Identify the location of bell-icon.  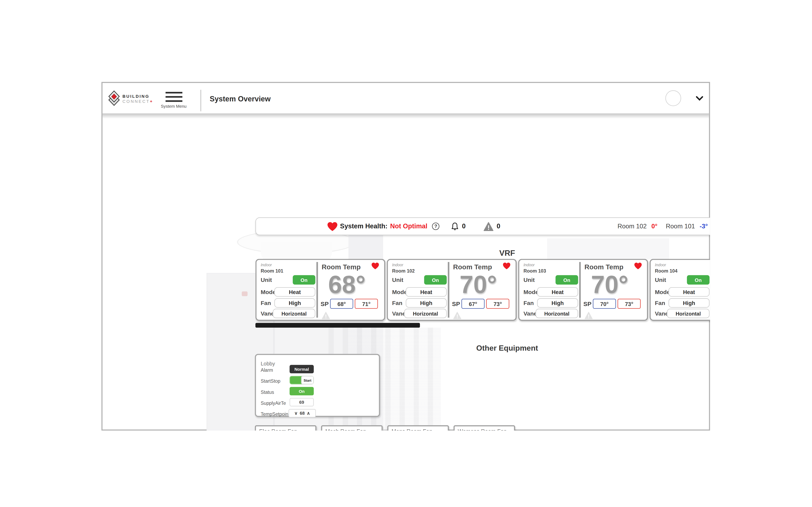
(455, 226).